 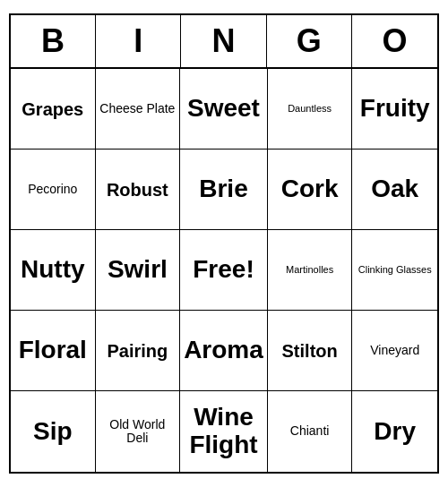 What do you see at coordinates (138, 431) in the screenshot?
I see `cell-text: Old World Deli` at bounding box center [138, 431].